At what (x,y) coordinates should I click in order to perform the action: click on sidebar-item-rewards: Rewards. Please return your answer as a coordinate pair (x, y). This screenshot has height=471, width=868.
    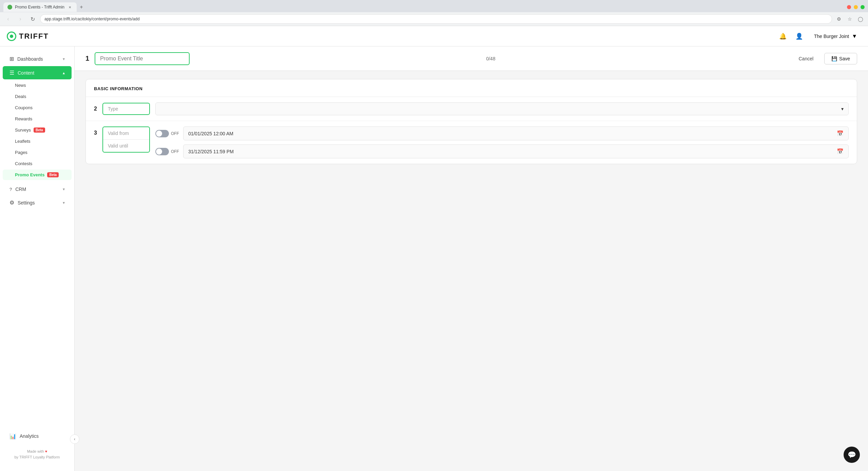
    Looking at the image, I should click on (37, 119).